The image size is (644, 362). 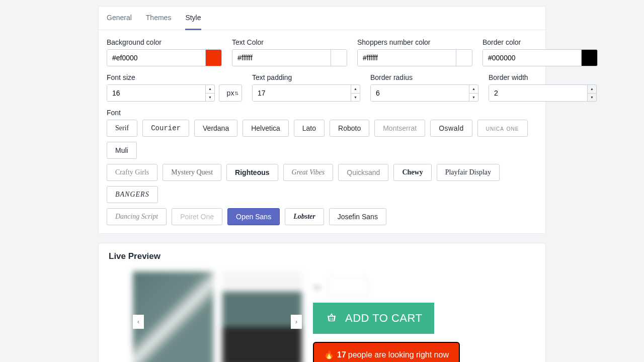 What do you see at coordinates (425, 77) in the screenshot?
I see `borderradius-label: Border radius` at bounding box center [425, 77].